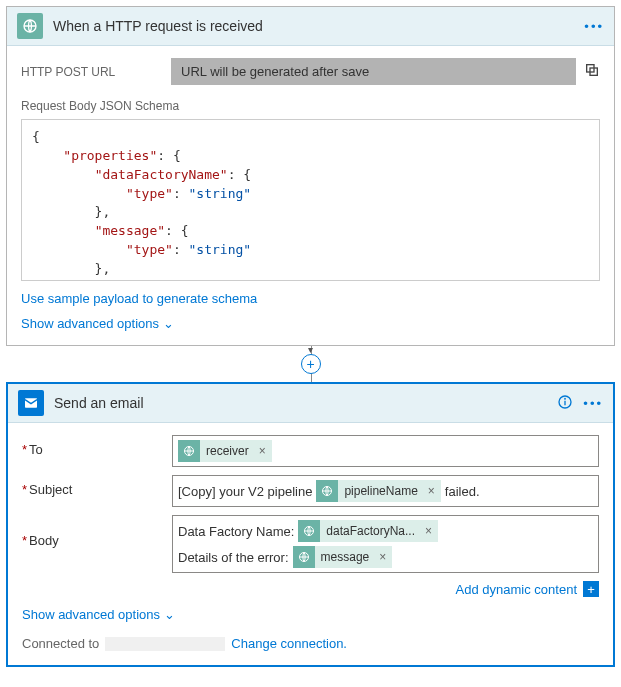 This screenshot has height=687, width=621. Describe the element at coordinates (30, 26) in the screenshot. I see `http-icon` at that location.